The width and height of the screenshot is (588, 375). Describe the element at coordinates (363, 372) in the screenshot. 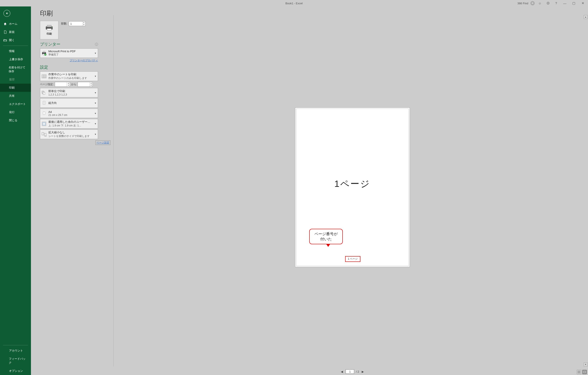

I see `next-page-button: ▶` at that location.